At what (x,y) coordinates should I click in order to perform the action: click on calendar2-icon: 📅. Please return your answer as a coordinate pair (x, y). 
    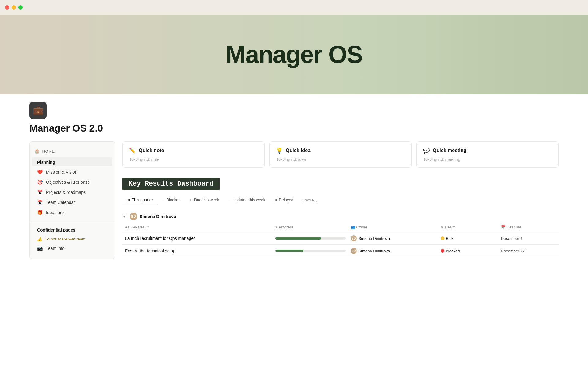
    Looking at the image, I should click on (40, 202).